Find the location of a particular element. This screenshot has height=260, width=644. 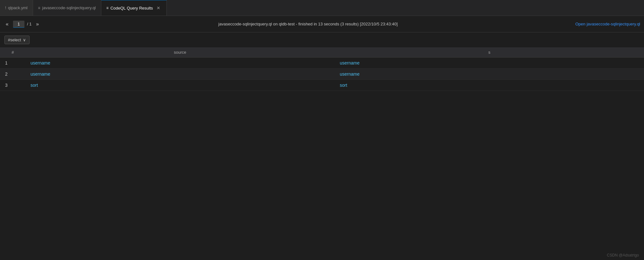

qlpack-icon: ! is located at coordinates (6, 8).